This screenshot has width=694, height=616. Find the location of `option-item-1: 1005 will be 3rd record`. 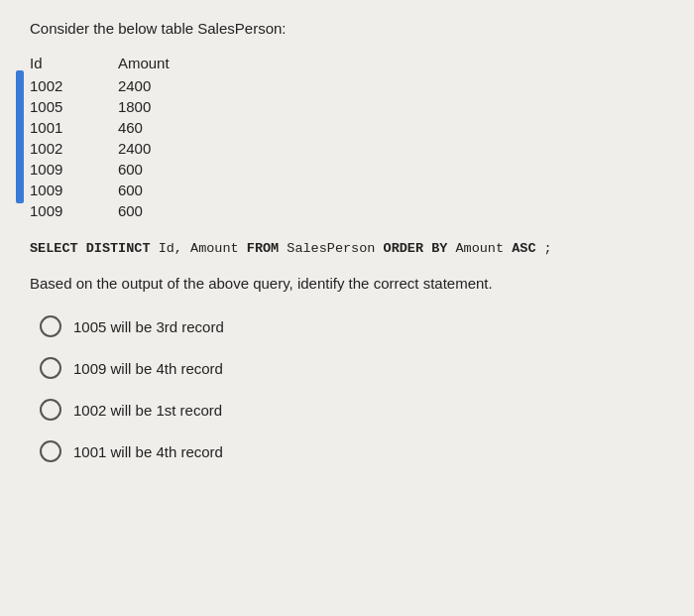

option-item-1: 1005 will be 3rd record is located at coordinates (352, 326).